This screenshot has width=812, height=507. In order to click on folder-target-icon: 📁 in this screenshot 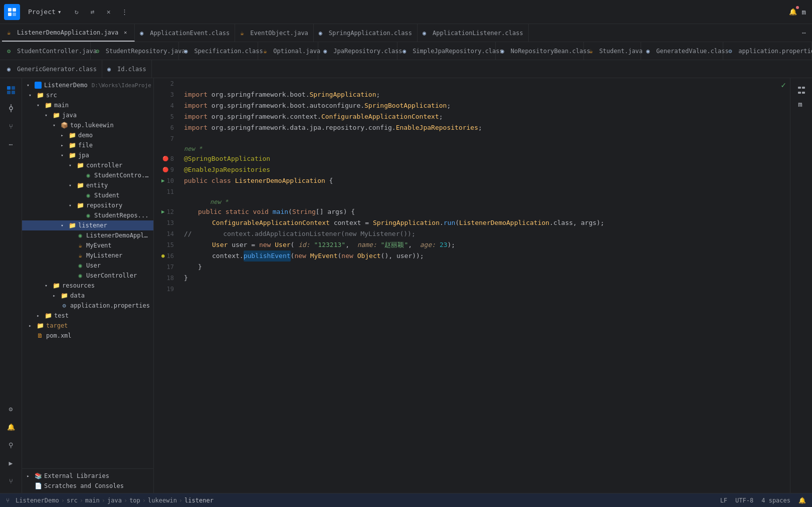, I will do `click(40, 326)`.